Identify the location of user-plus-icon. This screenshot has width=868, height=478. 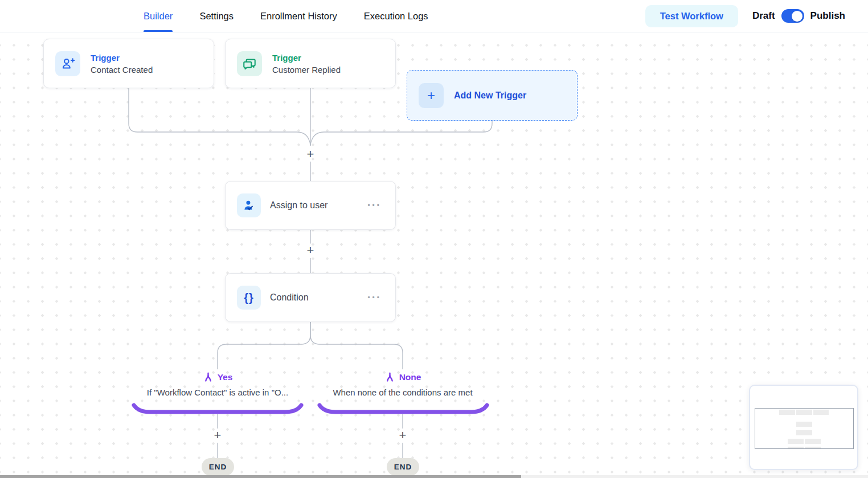
(68, 64).